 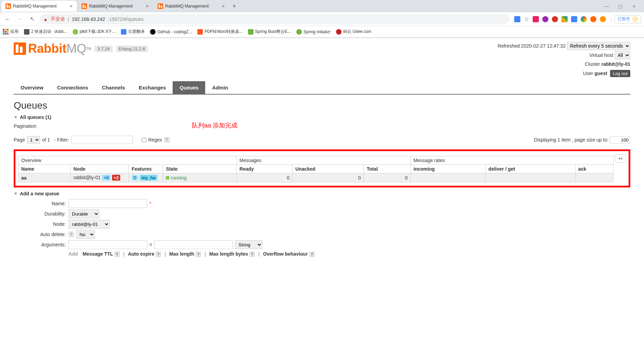 I want to click on browser-tab-3: RabbitMQ Management ×, so click(x=191, y=6).